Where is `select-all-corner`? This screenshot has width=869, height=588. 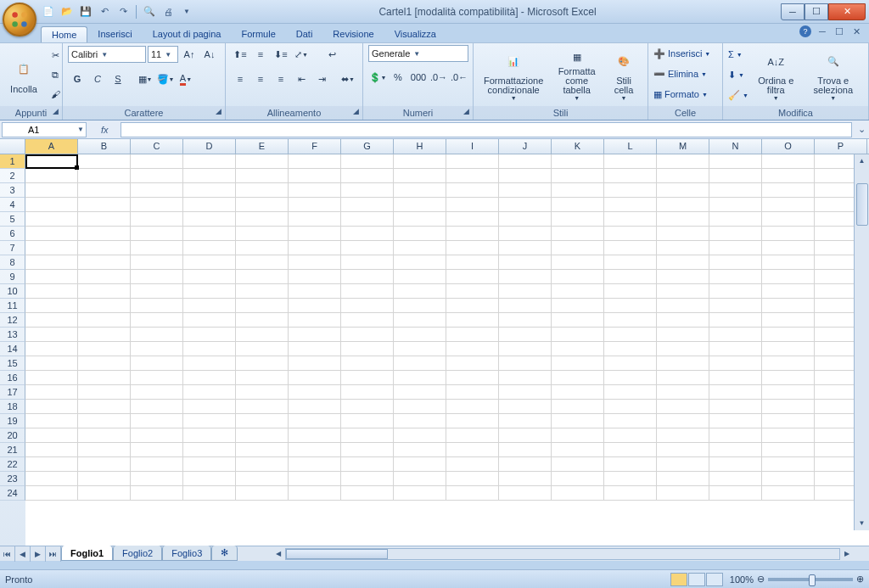
select-all-corner is located at coordinates (13, 146).